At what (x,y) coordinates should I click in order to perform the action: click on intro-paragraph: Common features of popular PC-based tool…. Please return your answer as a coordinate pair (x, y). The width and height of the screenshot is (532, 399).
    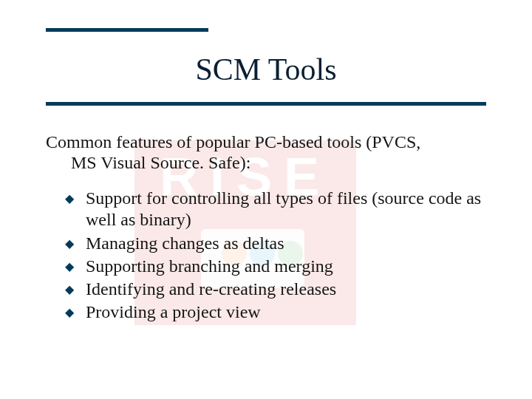
    Looking at the image, I should click on (266, 152).